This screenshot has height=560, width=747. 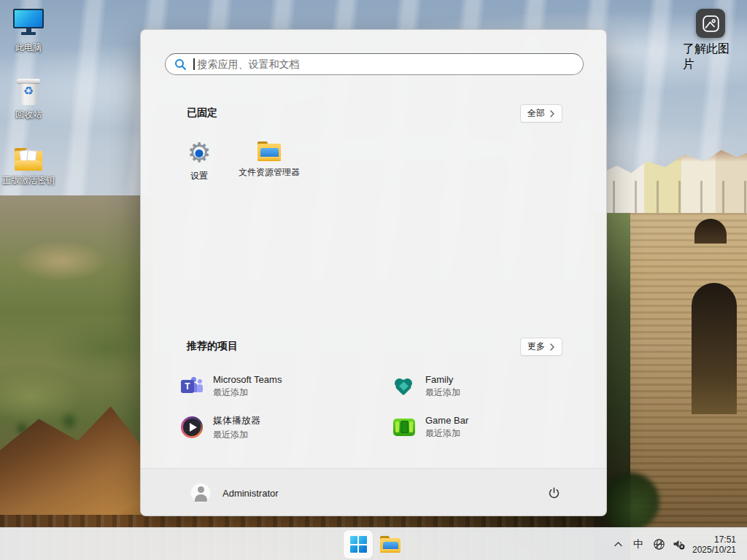 What do you see at coordinates (541, 347) in the screenshot?
I see `recommended-more-button: 更多` at bounding box center [541, 347].